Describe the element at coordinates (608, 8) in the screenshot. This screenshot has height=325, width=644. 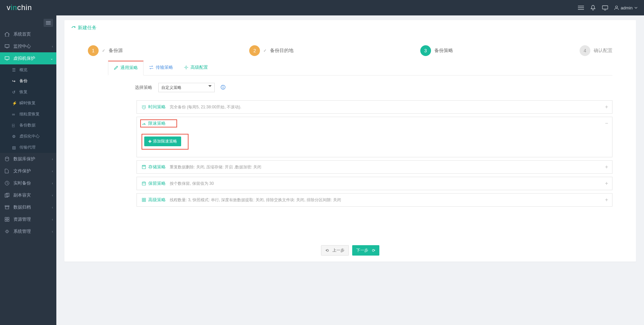
I see `header-right: admin` at that location.